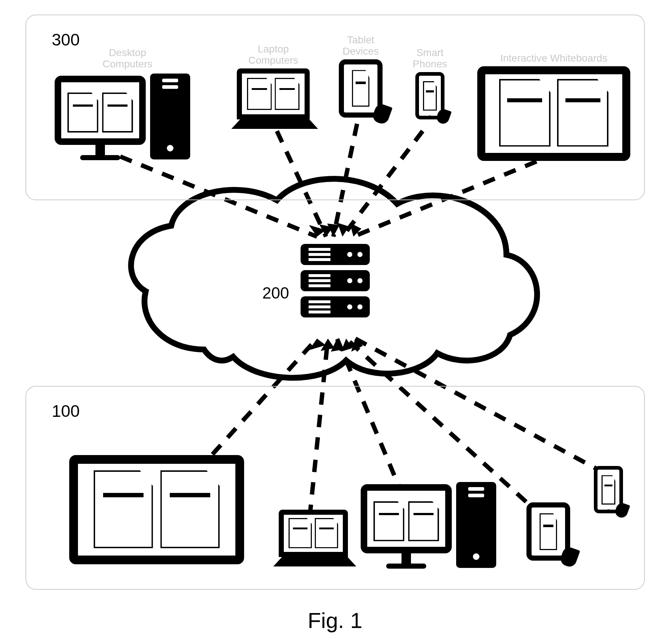 The image size is (670, 644). I want to click on label-phone: Smart Phones, so click(430, 59).